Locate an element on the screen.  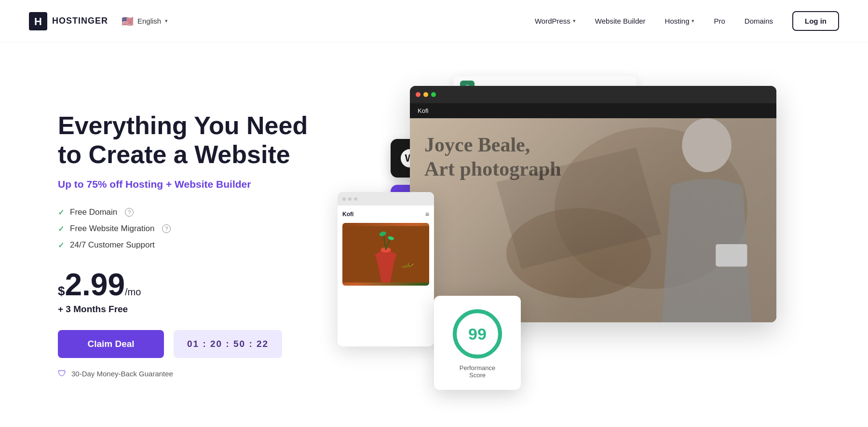
check-icon-2: ✓ is located at coordinates (61, 229).